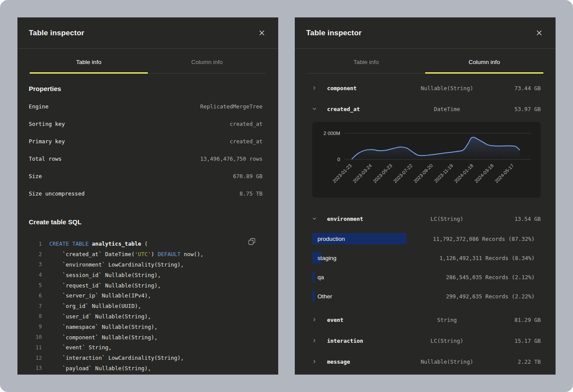  I want to click on line-code: `environment` LowCardinality(String),, so click(117, 265).